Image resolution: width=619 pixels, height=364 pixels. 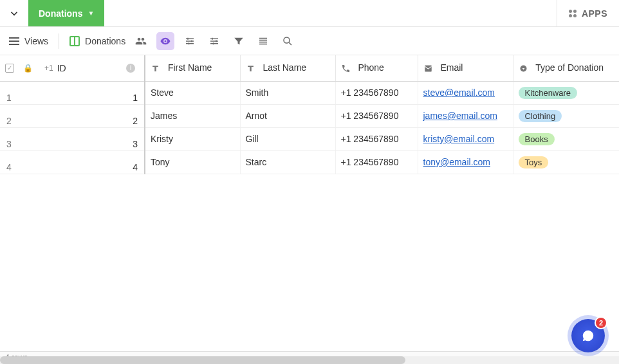 I want to click on table-row: 33KristyGill+1 234567890kristy@email.com…, so click(x=310, y=139).